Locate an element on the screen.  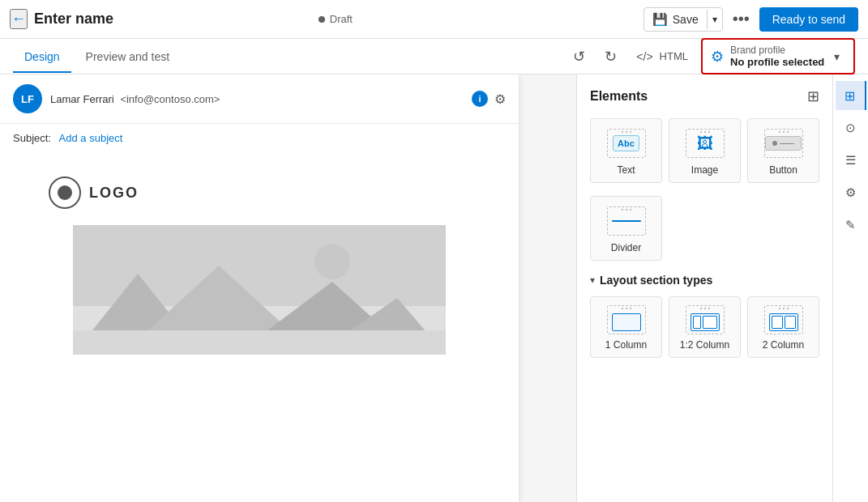
save-dropdown-button: ▾ is located at coordinates (715, 19).